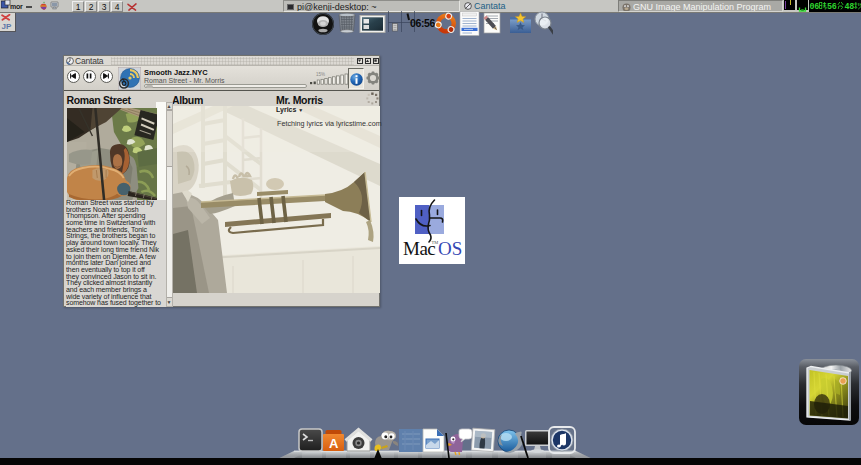 The width and height of the screenshot is (861, 465). Describe the element at coordinates (850, 7) in the screenshot. I see `svg-text: 48` at that location.